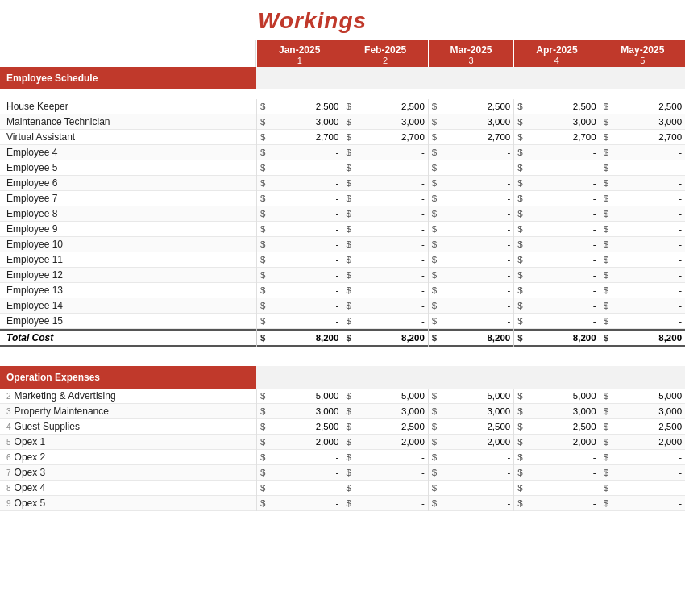 This screenshot has width=685, height=616. What do you see at coordinates (342, 276) in the screenshot?
I see `table-row: Employee 12$-$-$-$-$-` at bounding box center [342, 276].